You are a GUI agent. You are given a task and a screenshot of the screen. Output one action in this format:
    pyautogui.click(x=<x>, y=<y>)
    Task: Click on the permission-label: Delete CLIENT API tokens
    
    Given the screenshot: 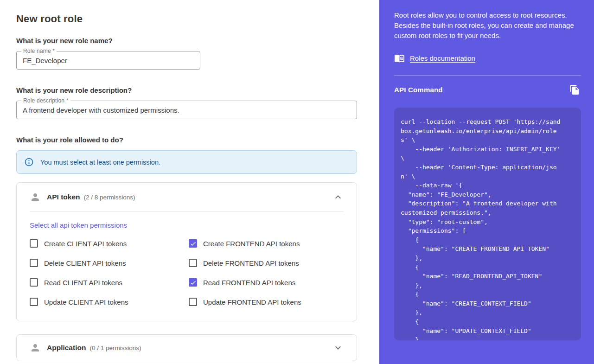 What is the action you would take?
    pyautogui.click(x=85, y=263)
    